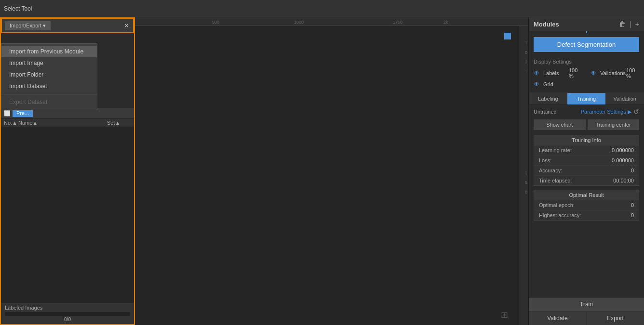  What do you see at coordinates (526, 182) in the screenshot?
I see `vruler-mark-250: 5` at bounding box center [526, 182].